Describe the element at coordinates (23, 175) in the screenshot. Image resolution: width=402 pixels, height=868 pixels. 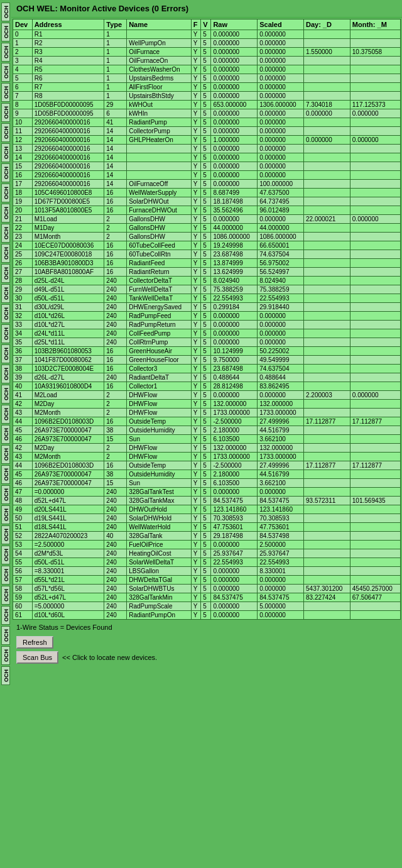
I see `cell-16-0: 16` at that location.